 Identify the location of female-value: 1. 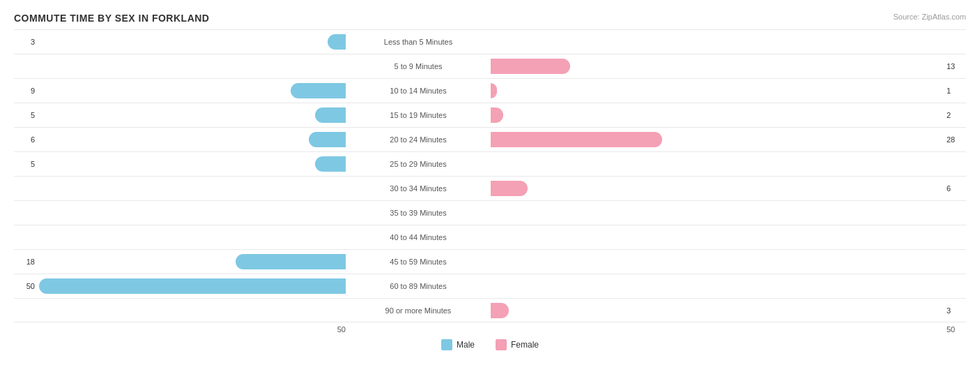
(956, 91).